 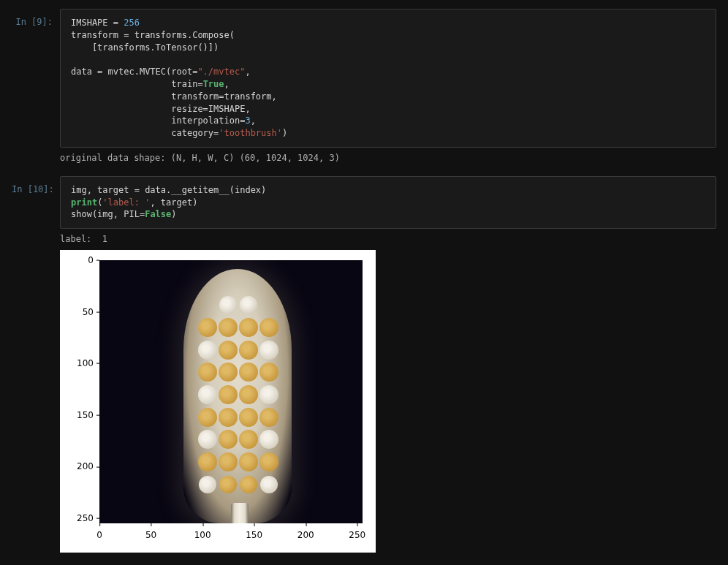 What do you see at coordinates (99, 535) in the screenshot?
I see `xtick-0: 0` at bounding box center [99, 535].